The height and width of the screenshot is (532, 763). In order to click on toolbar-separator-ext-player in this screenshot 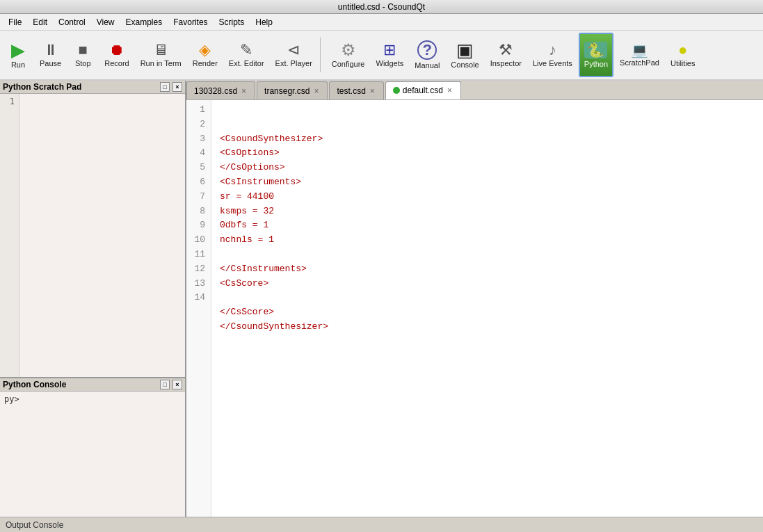, I will do `click(322, 55)`.